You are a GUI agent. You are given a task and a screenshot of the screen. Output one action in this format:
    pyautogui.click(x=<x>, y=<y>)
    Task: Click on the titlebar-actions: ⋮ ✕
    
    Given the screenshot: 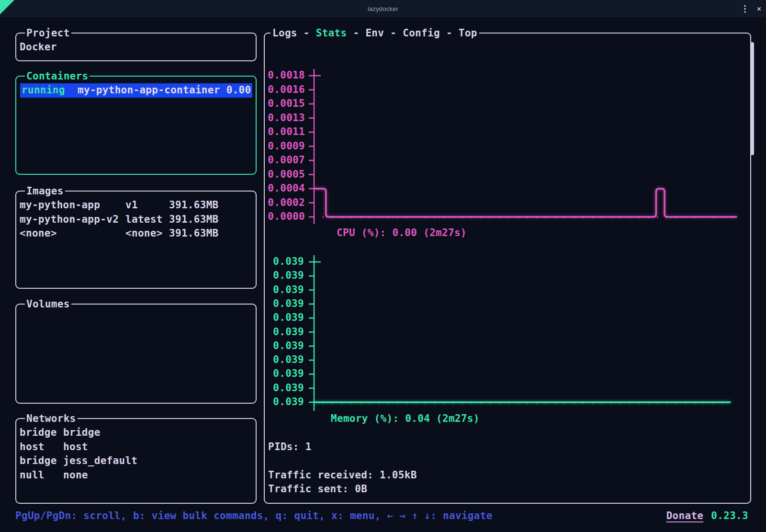 What is the action you would take?
    pyautogui.click(x=751, y=9)
    